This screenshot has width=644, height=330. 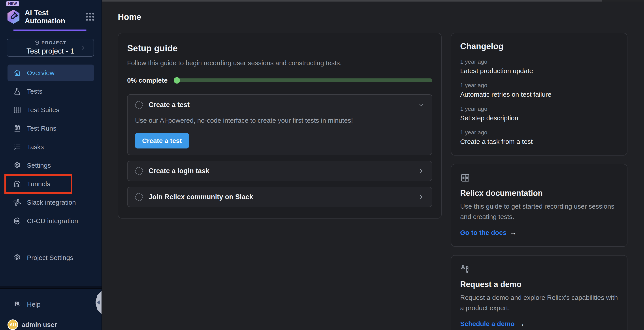 I want to click on sidebar-item-project-settings: Project Settings, so click(x=51, y=258).